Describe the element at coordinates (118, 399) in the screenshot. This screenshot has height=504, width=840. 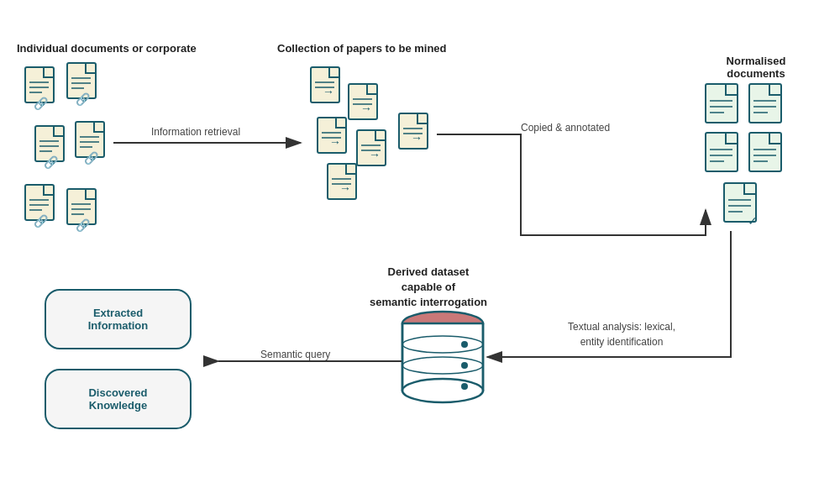
I see `discovered-knowledge-label: DiscoveredKnowledge` at that location.